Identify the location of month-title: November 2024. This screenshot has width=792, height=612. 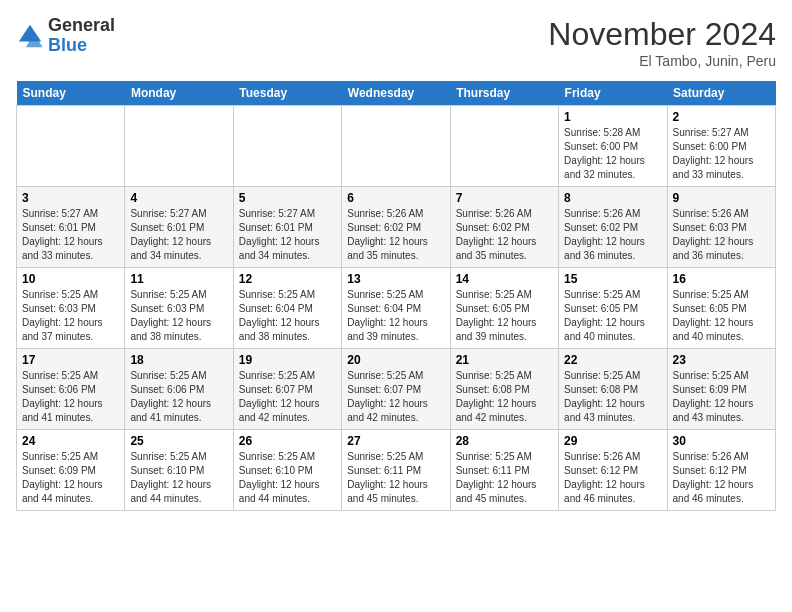
(662, 34).